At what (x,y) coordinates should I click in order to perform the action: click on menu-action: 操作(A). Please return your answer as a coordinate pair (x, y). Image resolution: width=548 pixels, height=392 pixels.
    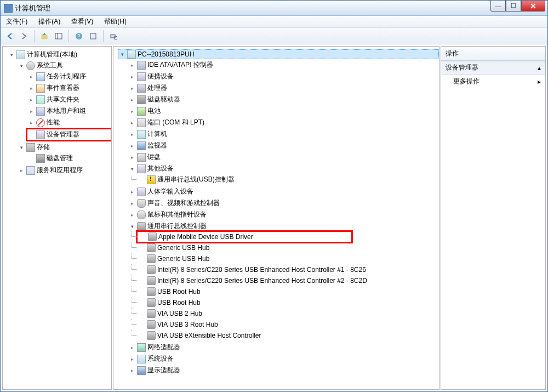
    Looking at the image, I should click on (49, 22).